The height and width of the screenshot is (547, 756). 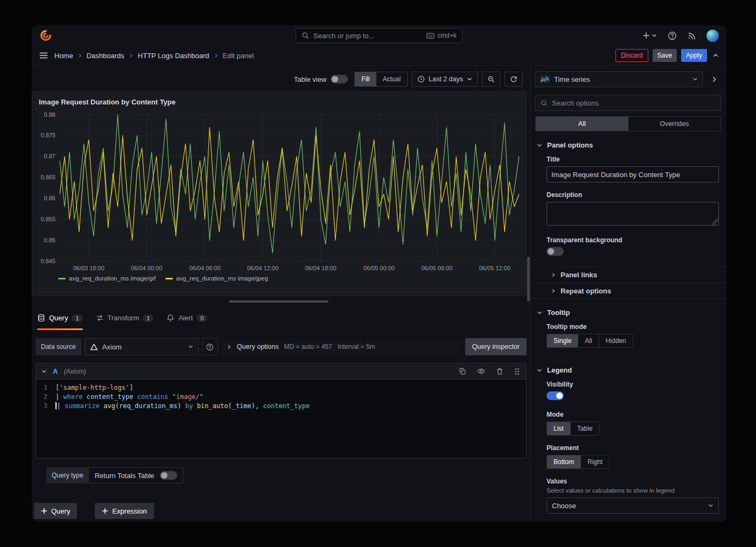 I want to click on apply-button: Apply, so click(x=694, y=55).